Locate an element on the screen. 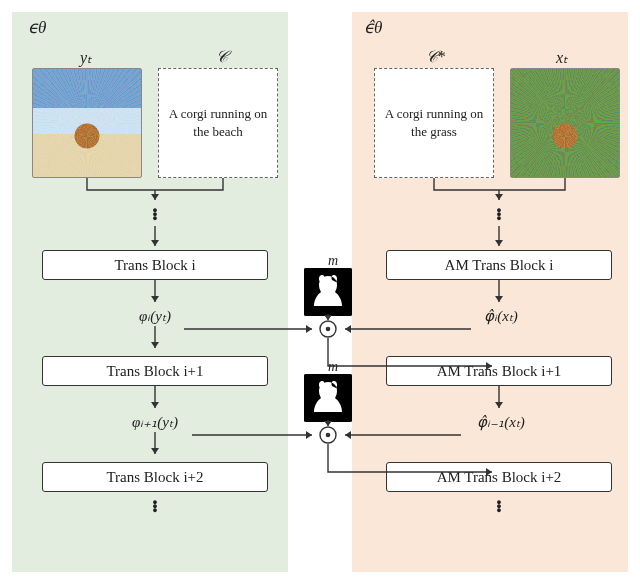  arrow-op2-to-right-b3 is located at coordinates (411, 462).